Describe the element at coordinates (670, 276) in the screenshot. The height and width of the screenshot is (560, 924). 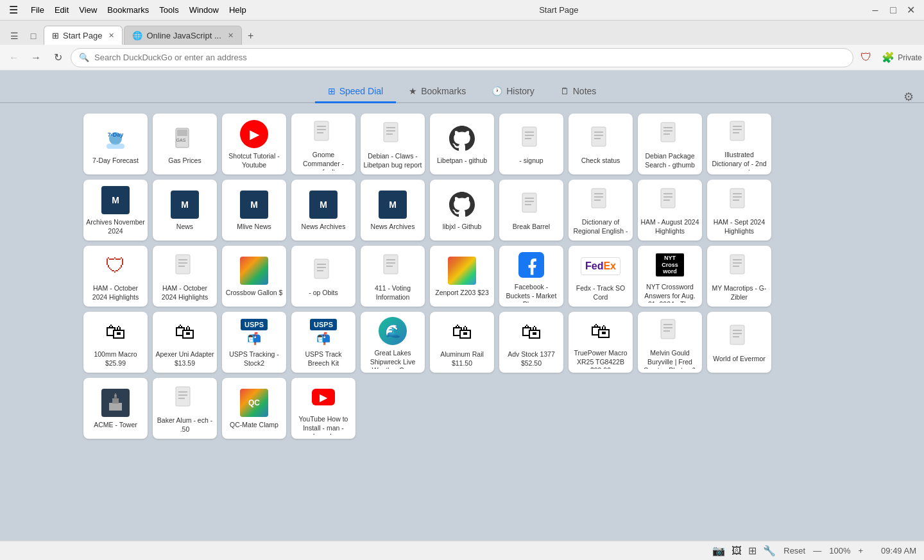
I see `dial-nyt: NYTCrossword NYT Crossword Answers for A…` at that location.